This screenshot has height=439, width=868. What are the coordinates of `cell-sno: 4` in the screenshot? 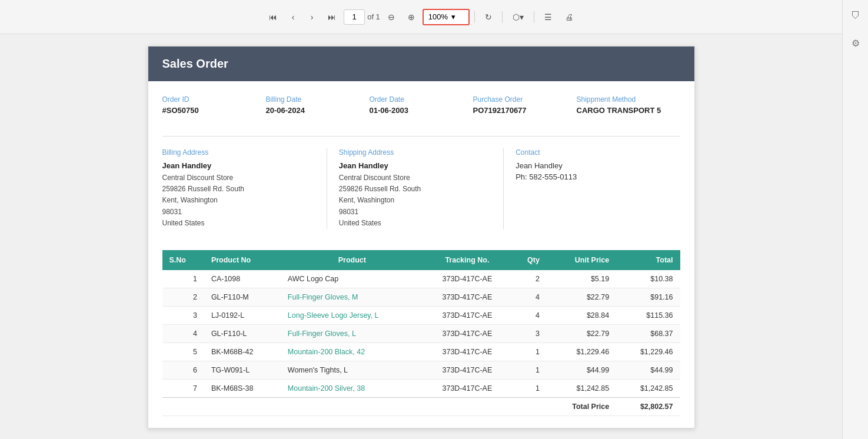 It's located at (184, 333).